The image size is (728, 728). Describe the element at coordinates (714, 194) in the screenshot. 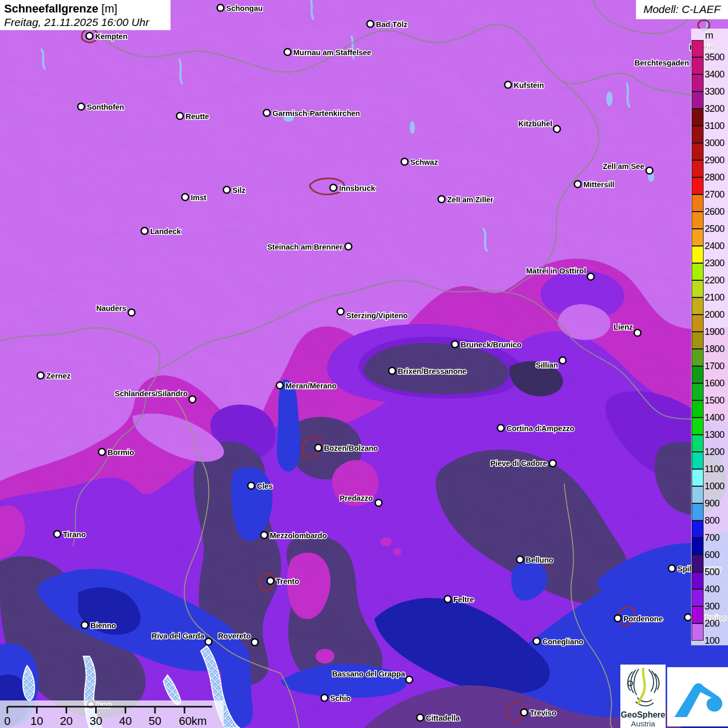

I see `legend-tick-2700: 2700` at that location.